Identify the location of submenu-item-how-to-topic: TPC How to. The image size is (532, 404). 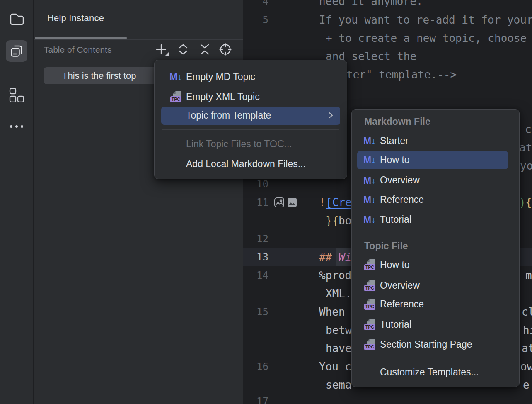
(435, 265).